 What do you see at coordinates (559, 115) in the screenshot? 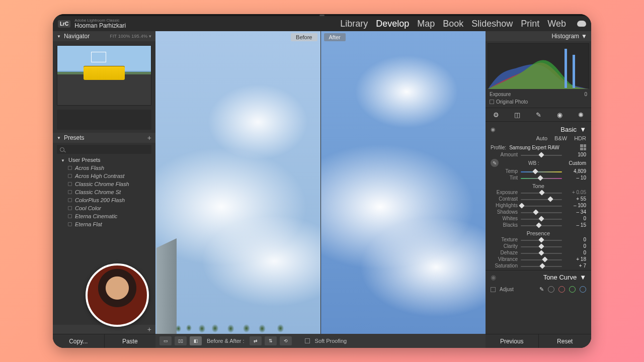
I see `mask-icon: ◉` at bounding box center [559, 115].